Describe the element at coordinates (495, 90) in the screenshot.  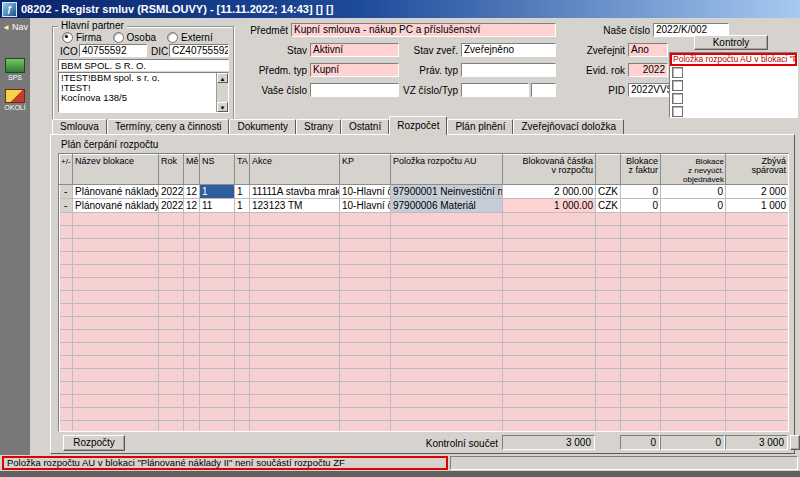
I see `vz-cislo-input` at that location.